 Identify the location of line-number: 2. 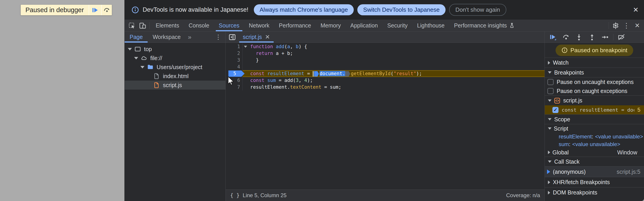
(234, 54).